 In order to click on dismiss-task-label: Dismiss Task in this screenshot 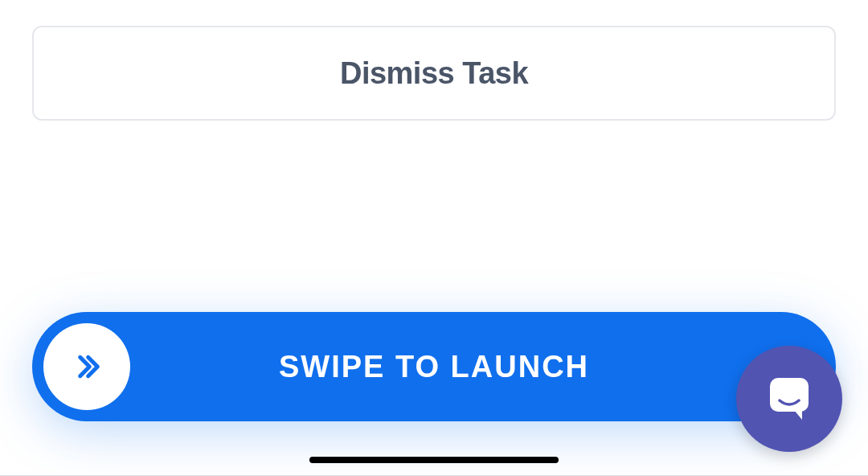, I will do `click(434, 74)`.